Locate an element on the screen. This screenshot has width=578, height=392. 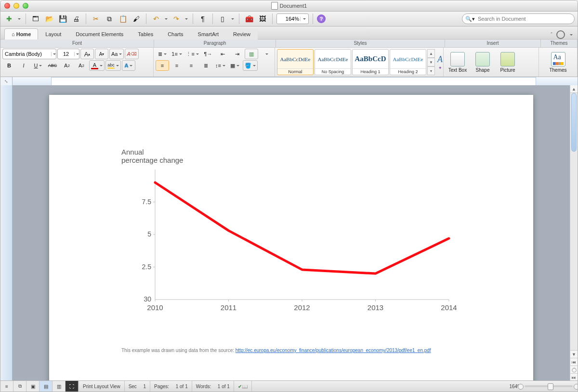
font-size-combo is located at coordinates (68, 54).